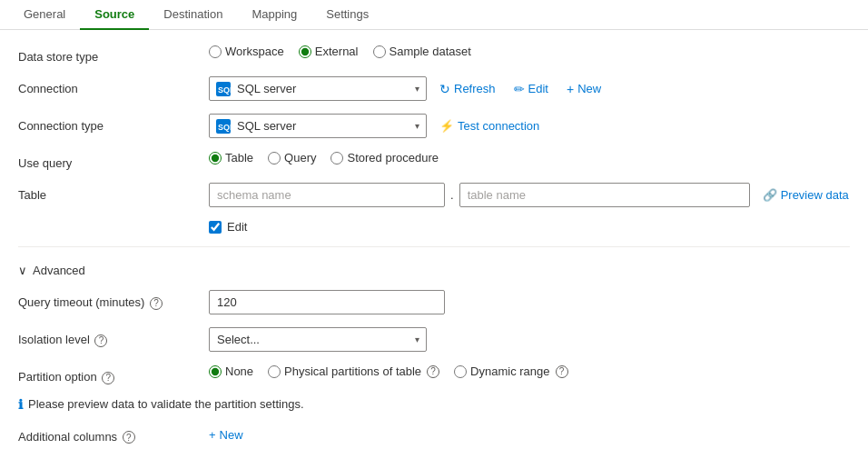 The width and height of the screenshot is (868, 459). Describe the element at coordinates (434, 247) in the screenshot. I see `advanced-divider` at that location.